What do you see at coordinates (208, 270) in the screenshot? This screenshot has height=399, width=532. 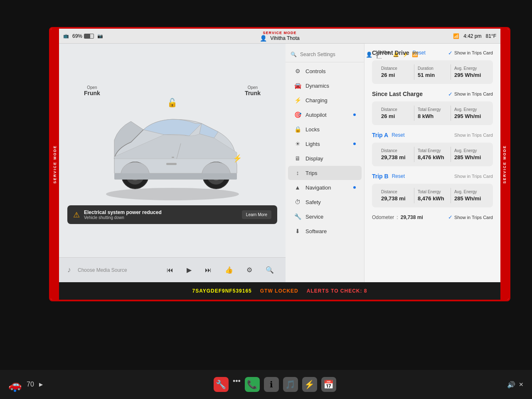 I see `skip-forward-button: ⏭` at bounding box center [208, 270].